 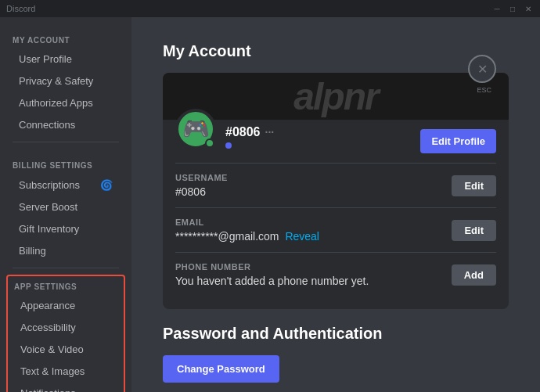 What do you see at coordinates (66, 305) in the screenshot?
I see `sidebar-item-label: Appearance` at bounding box center [66, 305].